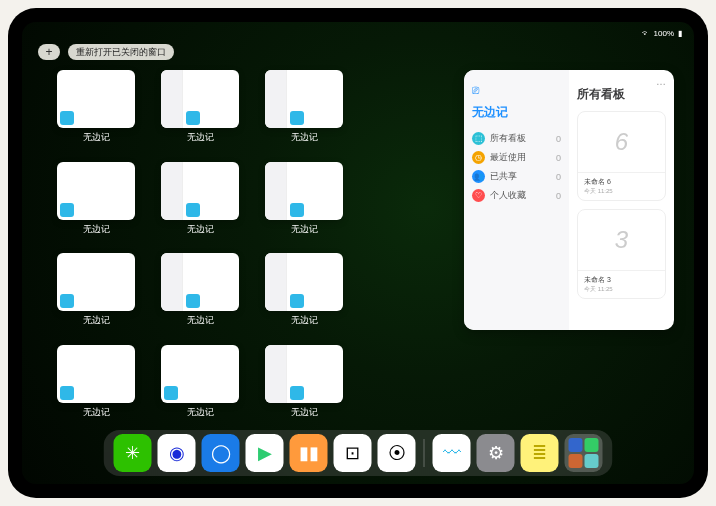  I want to click on top-bar: + 重新打开已关闭的窗口, so click(106, 52).